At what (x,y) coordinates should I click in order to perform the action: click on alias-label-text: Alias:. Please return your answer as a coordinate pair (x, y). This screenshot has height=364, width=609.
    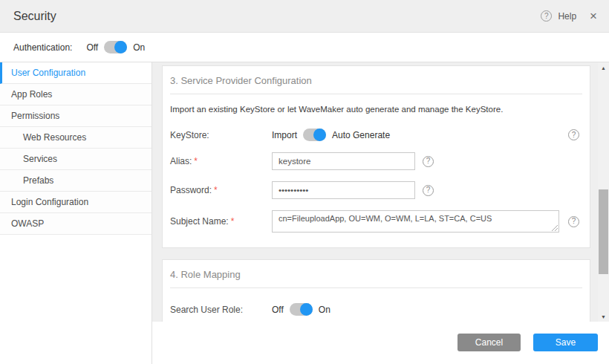
    Looking at the image, I should click on (181, 161).